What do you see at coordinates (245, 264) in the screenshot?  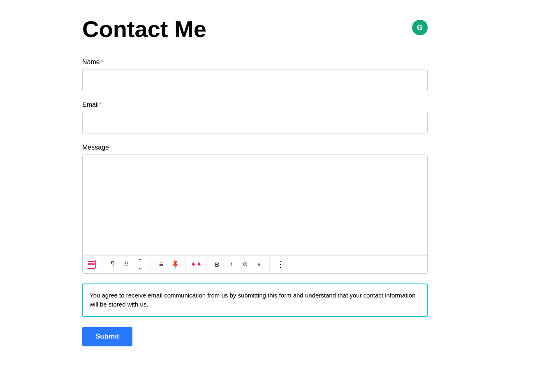 I see `link-icon: ⊘` at bounding box center [245, 264].